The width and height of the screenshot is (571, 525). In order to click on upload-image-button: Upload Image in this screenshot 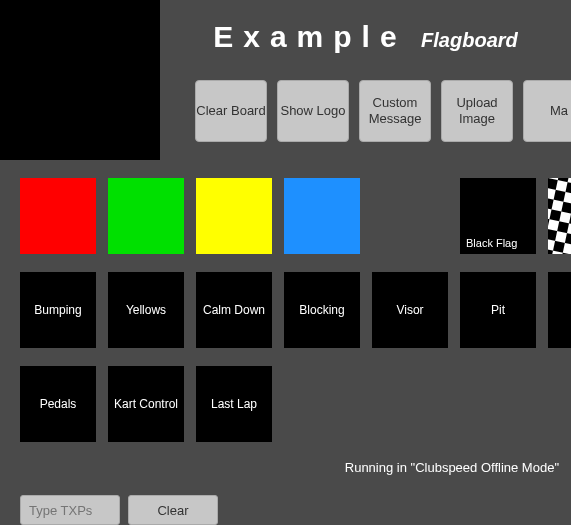, I will do `click(477, 111)`.